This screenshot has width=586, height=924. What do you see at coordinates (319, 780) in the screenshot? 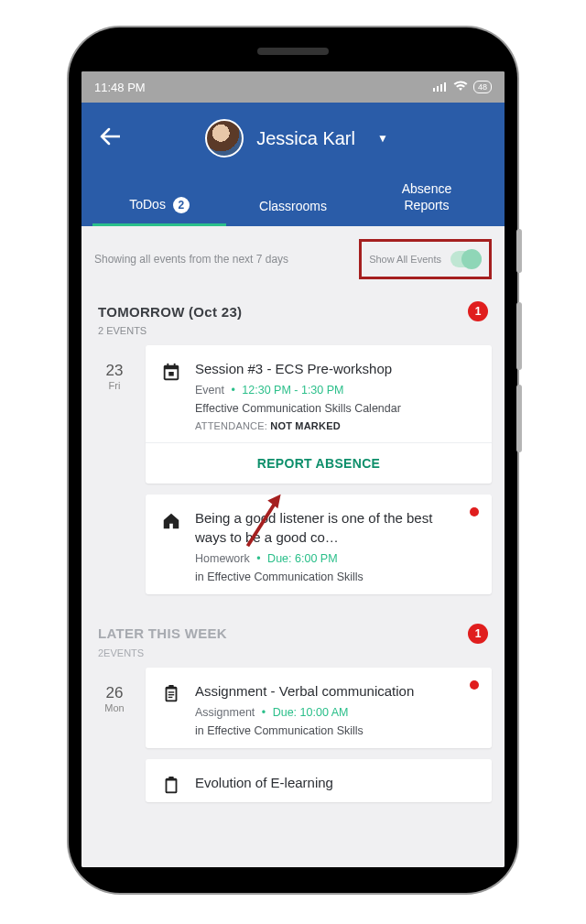
I see `assignment-card: Evolution of E-learning` at bounding box center [319, 780].